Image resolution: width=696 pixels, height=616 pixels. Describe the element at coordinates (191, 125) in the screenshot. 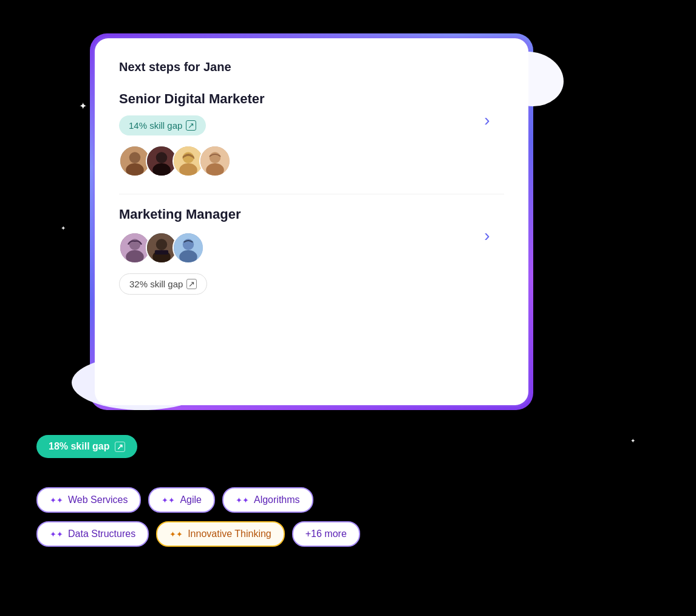

I see `external-link-icon-1: ↗` at that location.